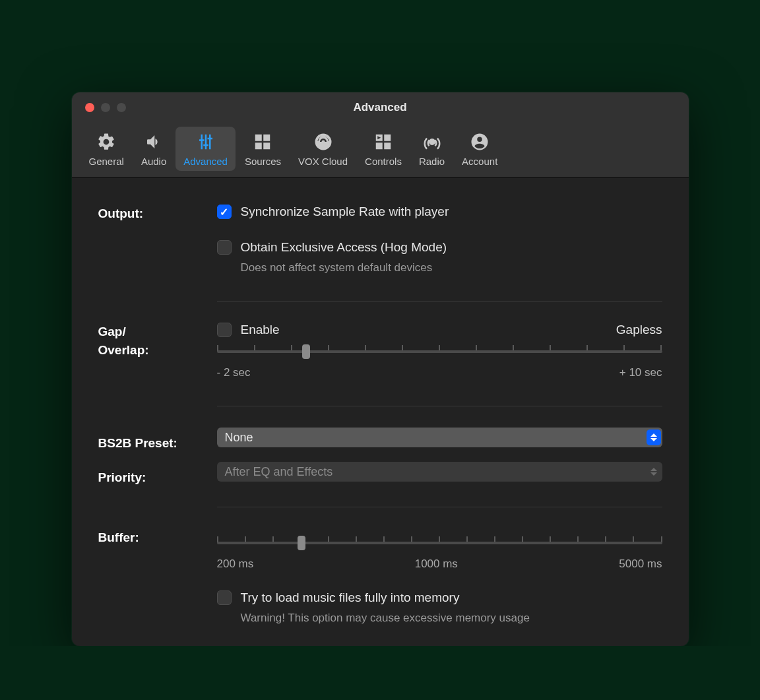 This screenshot has height=700, width=760. I want to click on gap-slider-thumb, so click(306, 352).